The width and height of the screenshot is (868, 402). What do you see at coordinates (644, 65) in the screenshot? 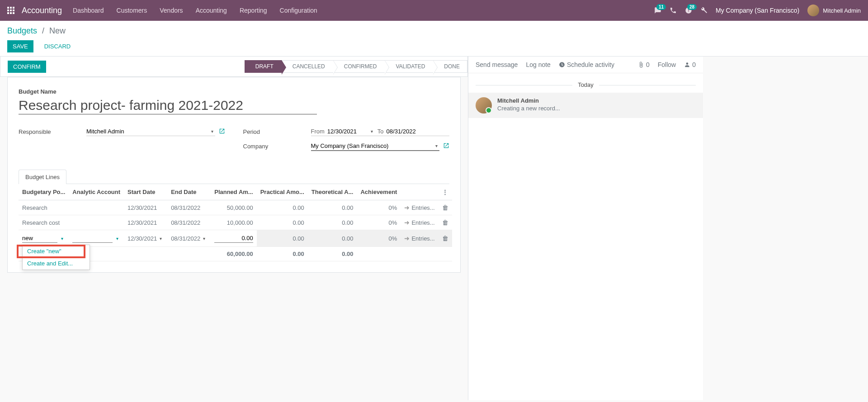
I see `attachment-button: 0` at bounding box center [644, 65].